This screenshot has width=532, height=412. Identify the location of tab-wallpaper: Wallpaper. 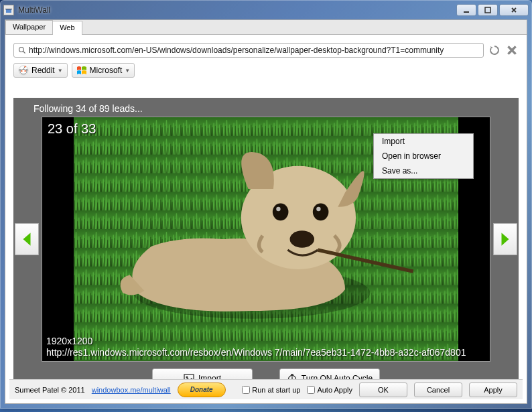
(29, 27).